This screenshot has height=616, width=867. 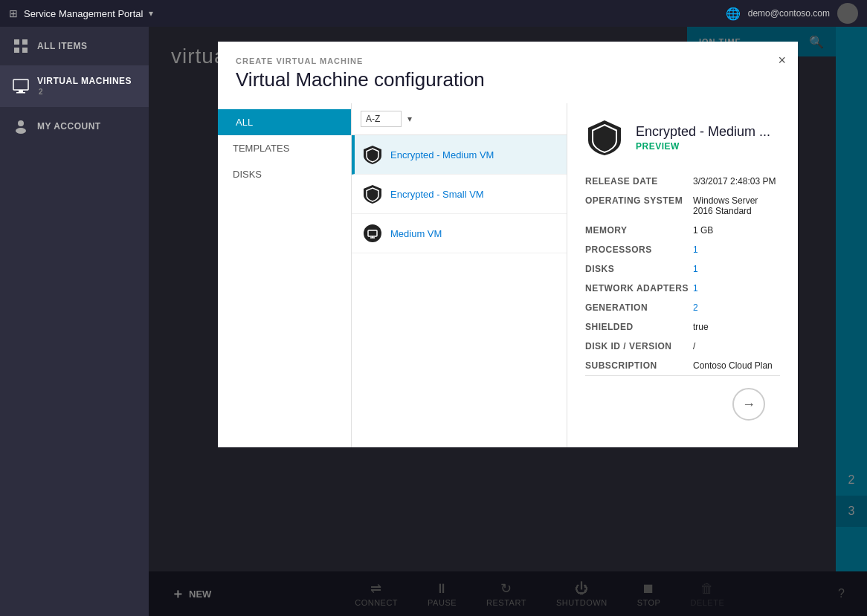 What do you see at coordinates (508, 61) in the screenshot?
I see `modal-subtitle: CREATE VIRTUAL MACHINE` at bounding box center [508, 61].